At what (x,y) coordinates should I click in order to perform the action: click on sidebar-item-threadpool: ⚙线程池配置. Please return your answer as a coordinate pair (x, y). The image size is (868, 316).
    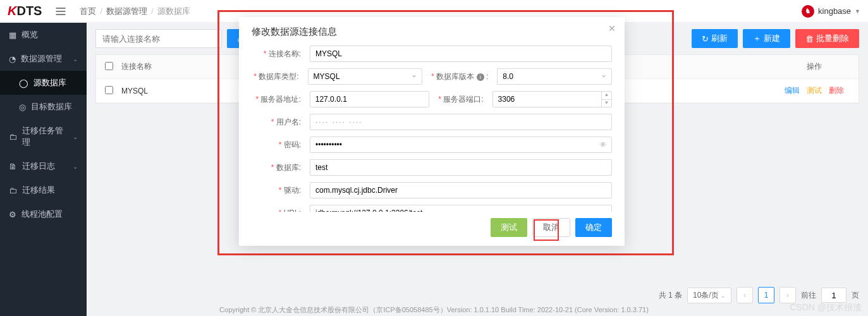
    Looking at the image, I should click on (43, 214).